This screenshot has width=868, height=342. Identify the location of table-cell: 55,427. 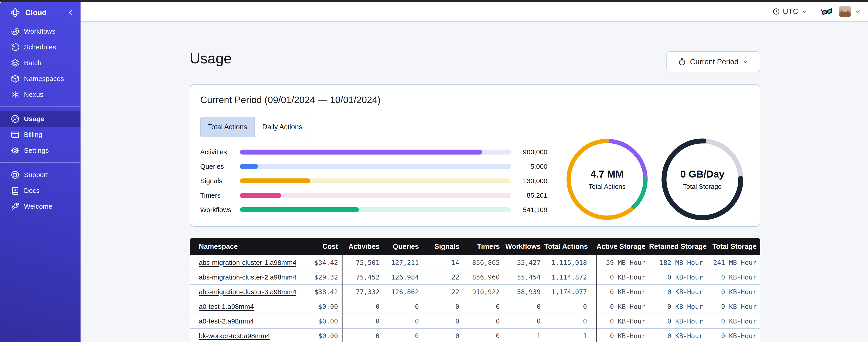
(524, 263).